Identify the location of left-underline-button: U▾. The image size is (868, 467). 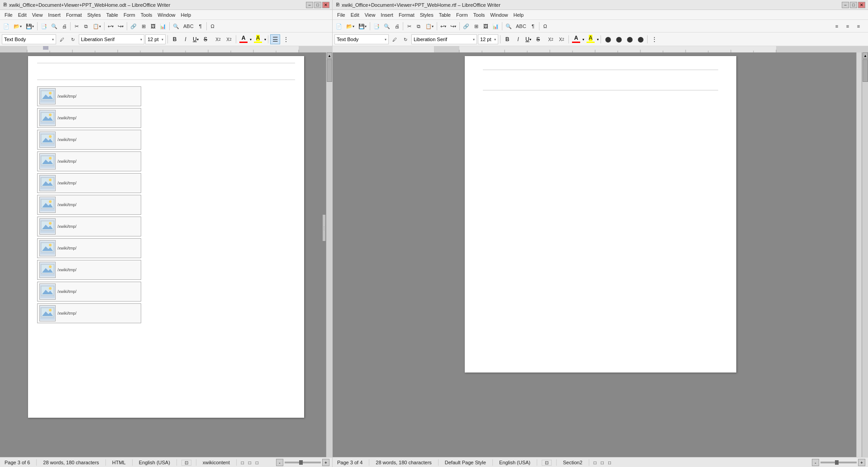
(196, 39).